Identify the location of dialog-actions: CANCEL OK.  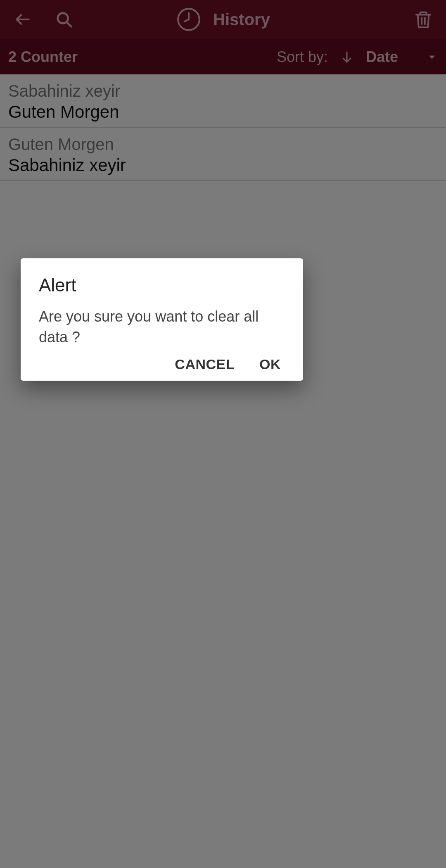
(162, 360).